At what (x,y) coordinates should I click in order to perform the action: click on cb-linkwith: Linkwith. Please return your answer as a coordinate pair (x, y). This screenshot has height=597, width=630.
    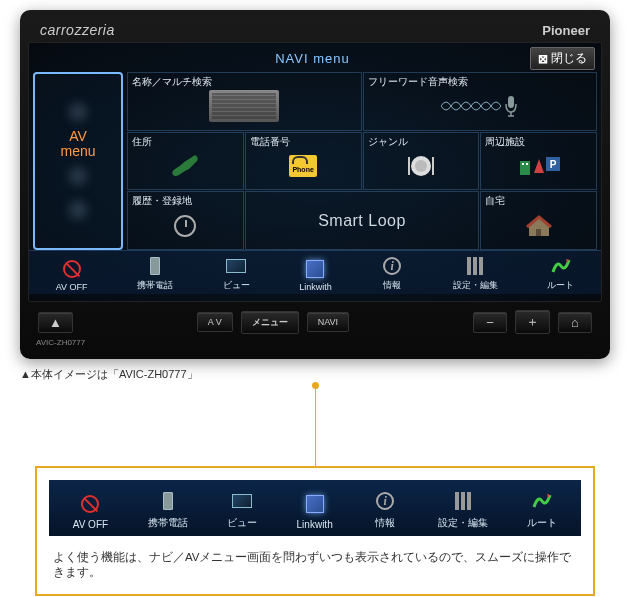
    Looking at the image, I should click on (315, 510).